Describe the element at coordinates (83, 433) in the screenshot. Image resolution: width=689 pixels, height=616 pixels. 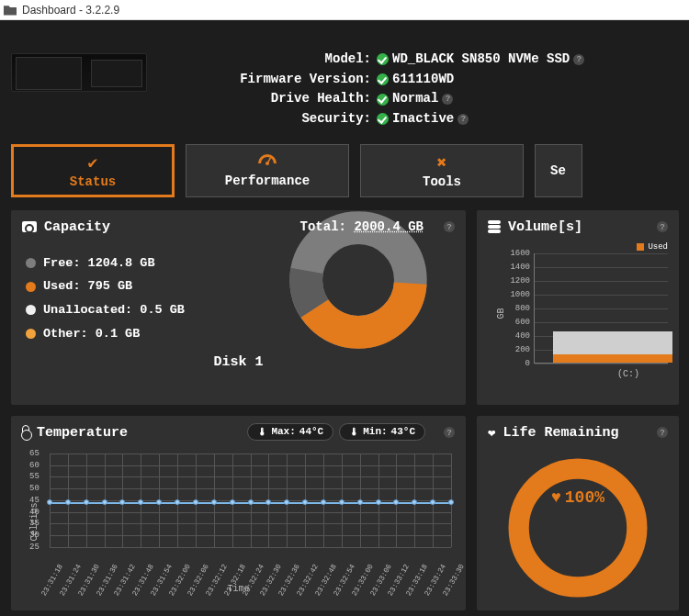
I see `panel-title-text: Temperature` at that location.